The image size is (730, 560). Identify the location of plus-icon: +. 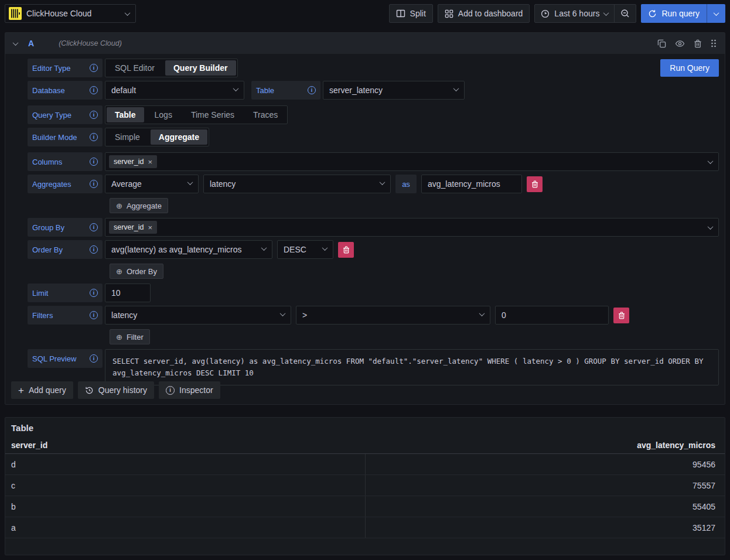
(21, 390).